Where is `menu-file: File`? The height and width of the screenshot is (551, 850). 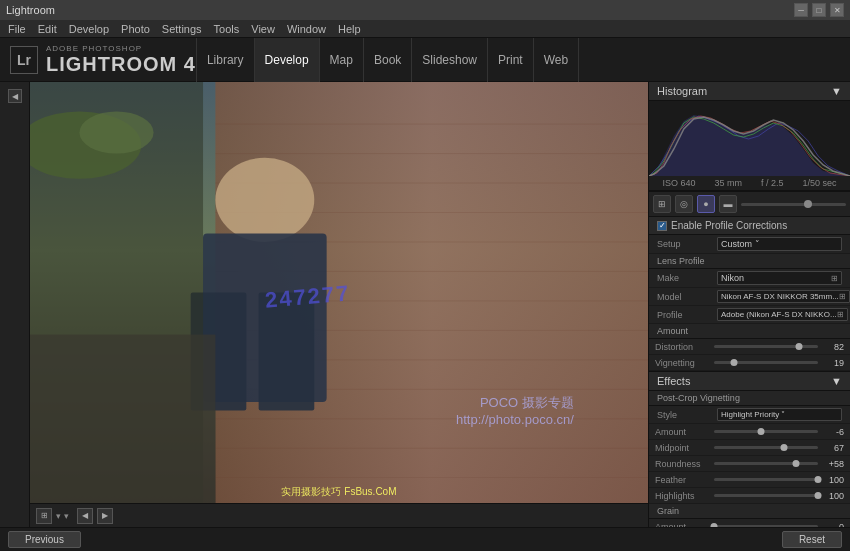
menu-file: File is located at coordinates (17, 29).